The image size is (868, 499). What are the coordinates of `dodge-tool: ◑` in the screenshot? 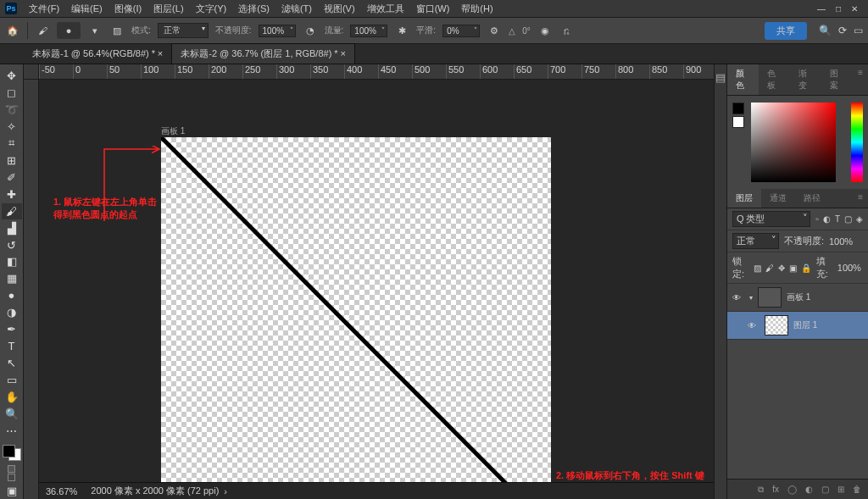 It's located at (12, 312).